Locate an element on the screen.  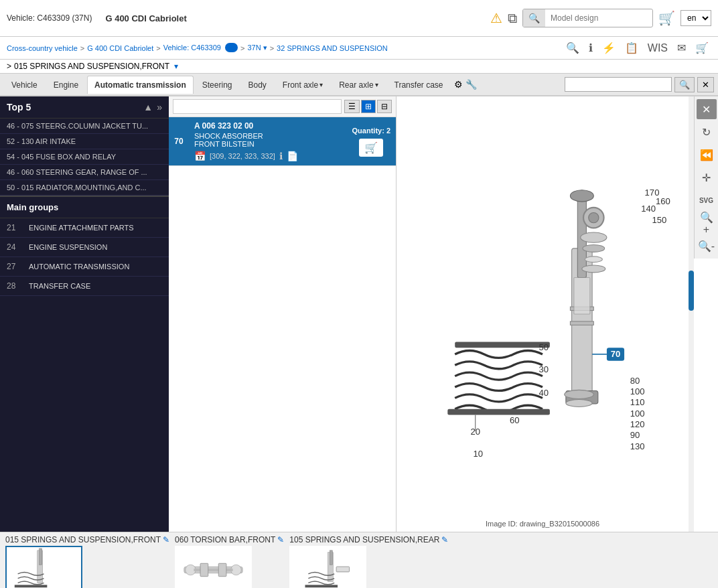
breadcrumb-item-4: 32 SPRINGS AND SUSPENSION is located at coordinates (332, 48).